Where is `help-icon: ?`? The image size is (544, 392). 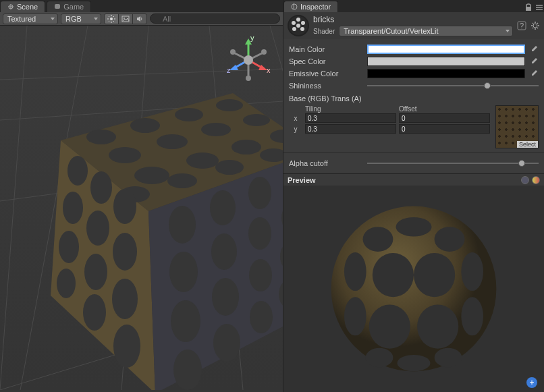
help-icon: ? is located at coordinates (522, 26).